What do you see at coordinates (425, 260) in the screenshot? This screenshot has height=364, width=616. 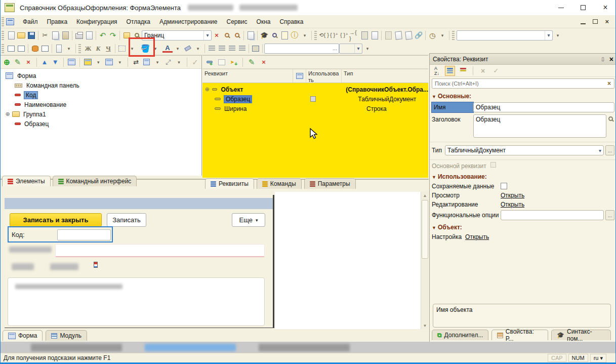 I see `form-scrollbar: ▲ ▼` at bounding box center [425, 260].